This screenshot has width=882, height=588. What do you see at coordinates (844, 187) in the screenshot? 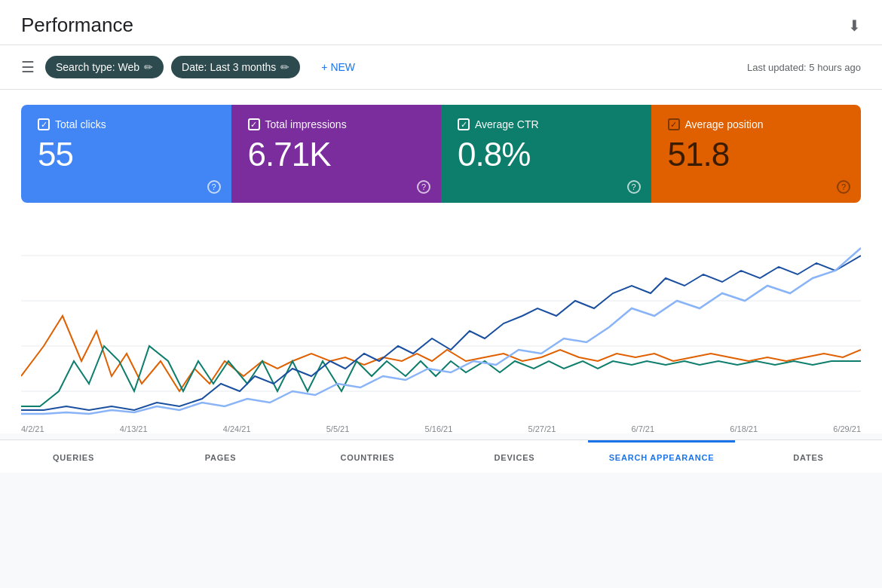
I see `position-help-icon: ?` at bounding box center [844, 187].